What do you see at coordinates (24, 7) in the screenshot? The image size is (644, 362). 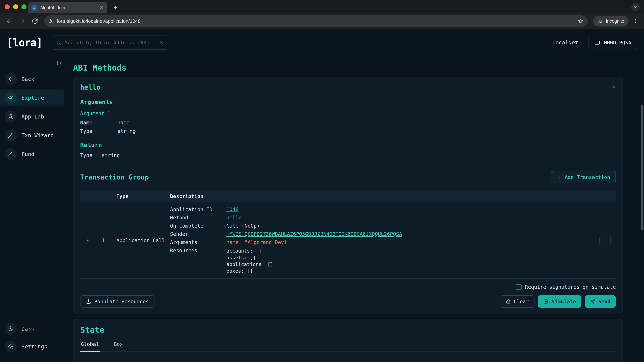 I see `zoom-window-button` at bounding box center [24, 7].